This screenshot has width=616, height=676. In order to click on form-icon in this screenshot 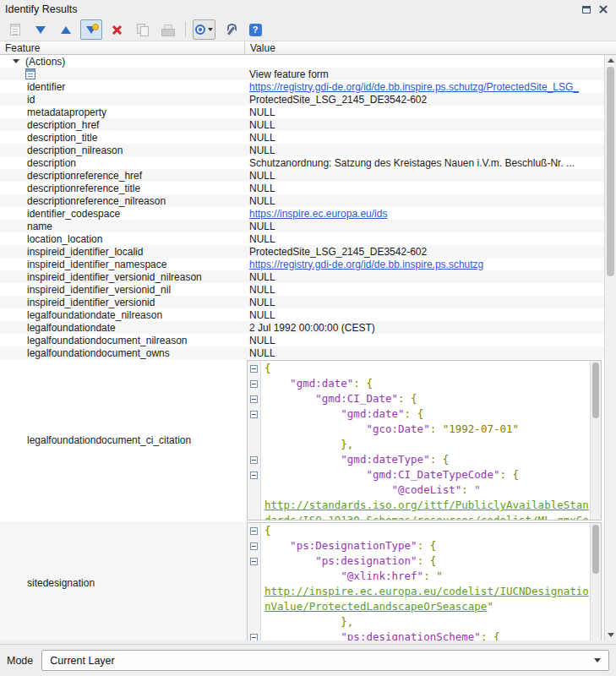, I will do `click(15, 30)`.